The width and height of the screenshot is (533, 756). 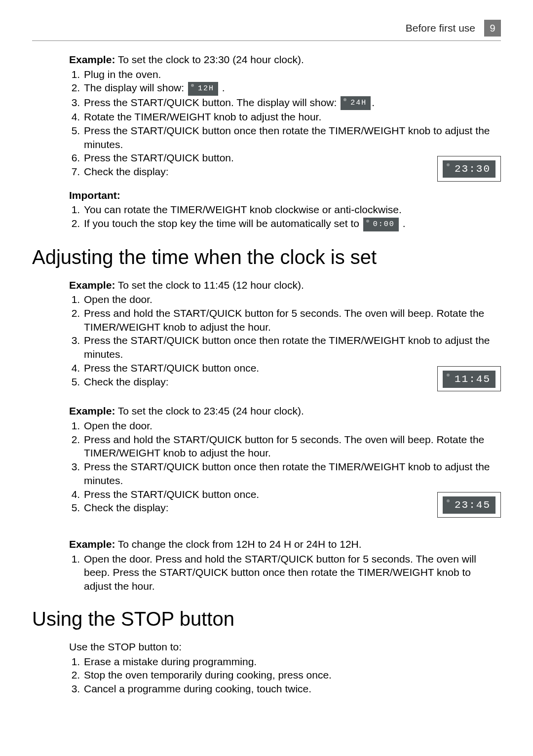 I want to click on step-3: Press the START/QUICK button. The displa…, so click(x=292, y=103).